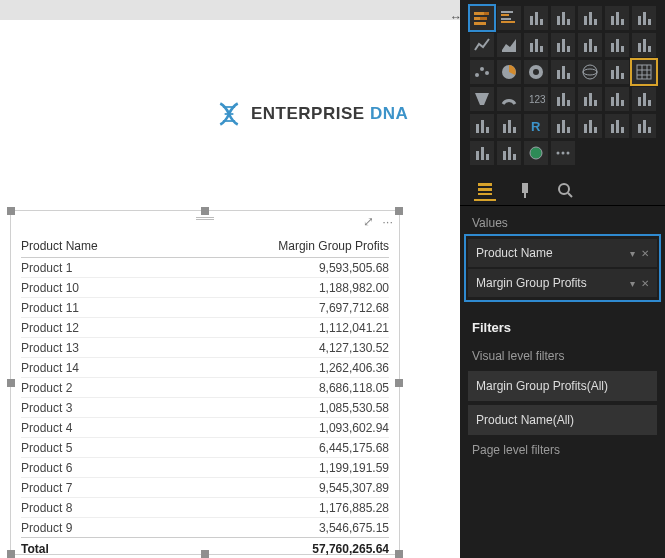  Describe the element at coordinates (388, 222) in the screenshot. I see `more-options-icon: ···` at that location.